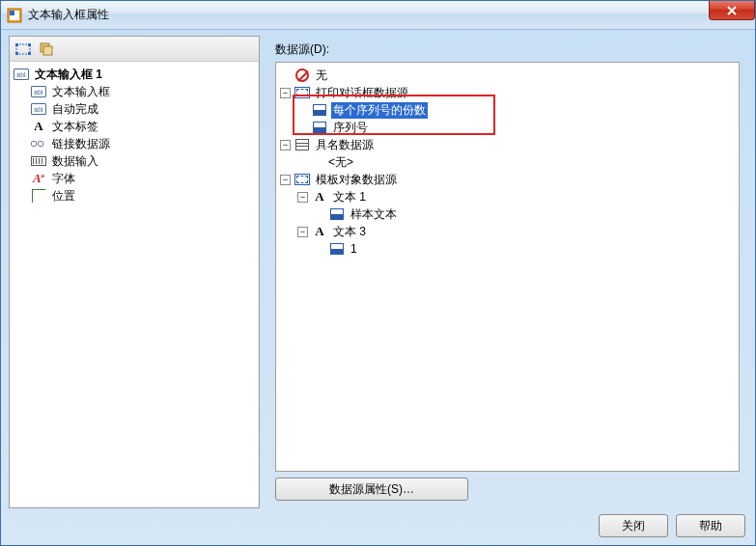 This screenshot has height=546, width=756. What do you see at coordinates (732, 11) in the screenshot?
I see `close-button` at bounding box center [732, 11].